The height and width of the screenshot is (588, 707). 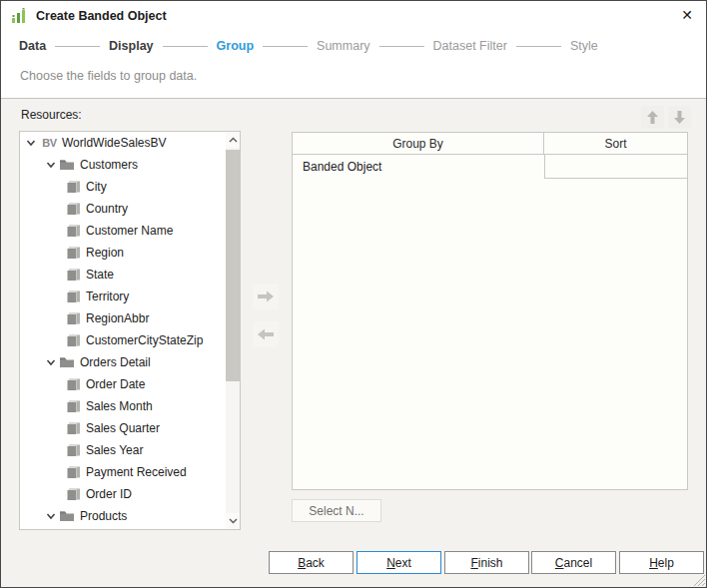 What do you see at coordinates (123, 516) in the screenshot?
I see `tree-item-products: Products` at bounding box center [123, 516].